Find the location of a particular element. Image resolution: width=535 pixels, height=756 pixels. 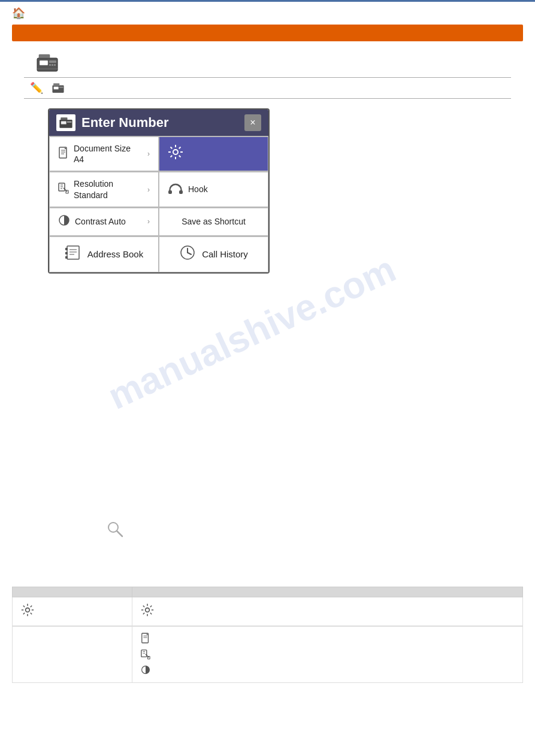

fax-device-icon is located at coordinates (47, 63).